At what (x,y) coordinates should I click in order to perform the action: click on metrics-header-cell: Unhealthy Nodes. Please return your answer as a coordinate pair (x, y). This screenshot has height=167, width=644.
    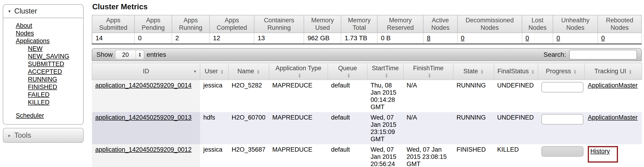
    Looking at the image, I should click on (576, 24).